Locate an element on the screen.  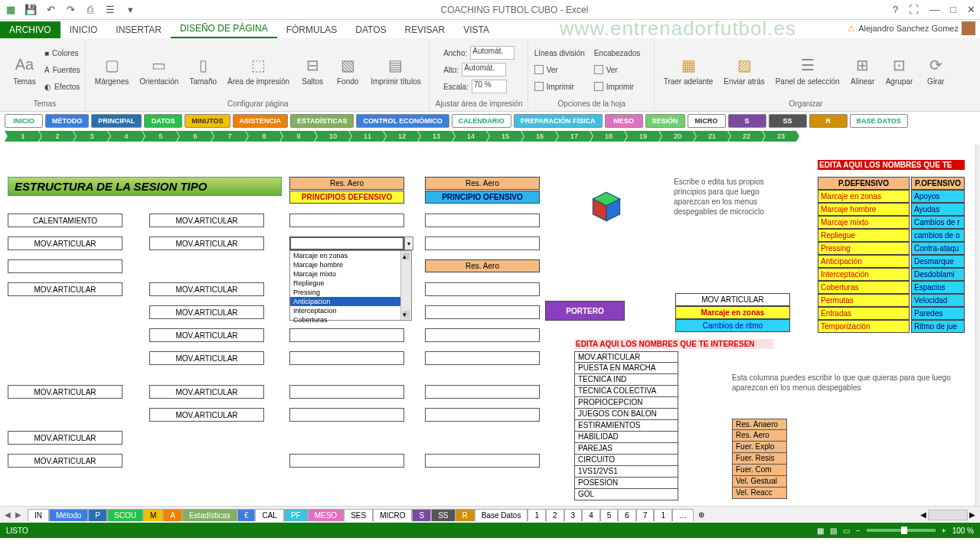
sheet-tab: MICRO is located at coordinates (392, 515).